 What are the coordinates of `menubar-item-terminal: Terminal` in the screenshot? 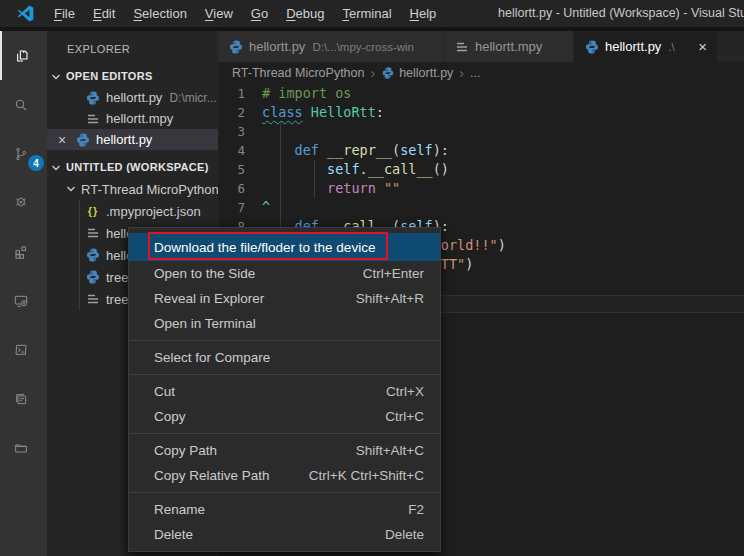 It's located at (366, 14).